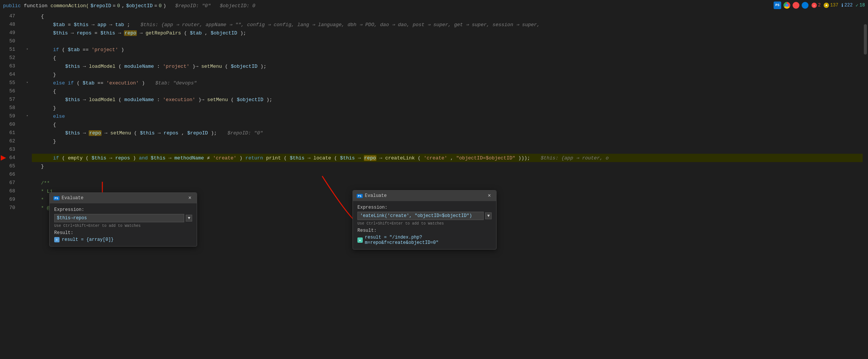 Image resolution: width=868 pixels, height=359 pixels. Describe the element at coordinates (450, 108) in the screenshot. I see `code-line-58: }` at that location.